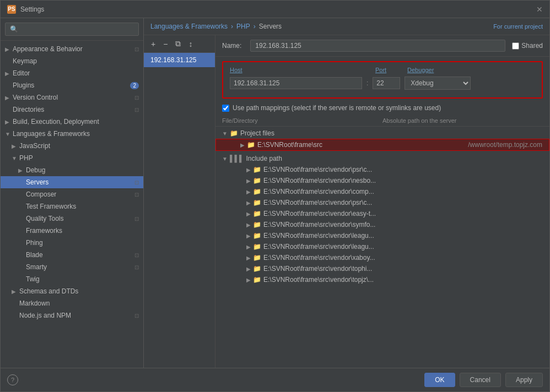 Image resolution: width=550 pixels, height=392 pixels. What do you see at coordinates (25, 9) in the screenshot?
I see `title-bar-left: PS Settings` at bounding box center [25, 9].